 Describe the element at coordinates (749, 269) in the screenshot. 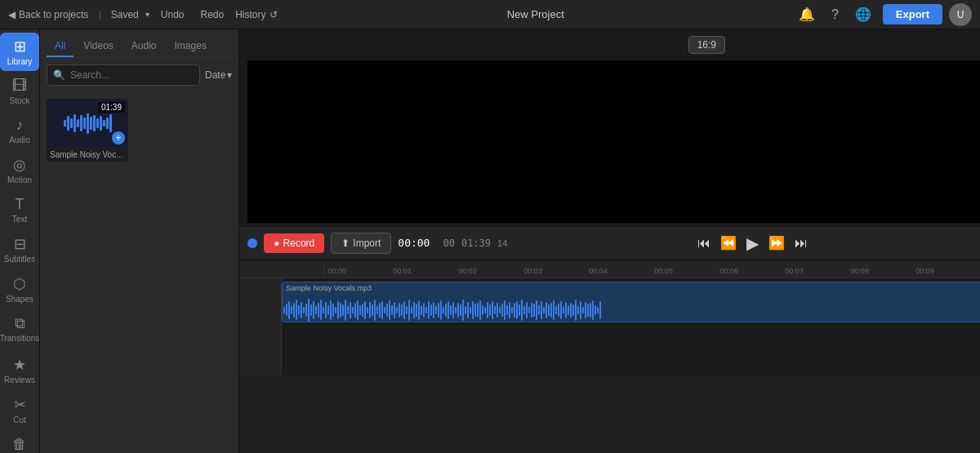

I see `ruler-tick-6: 00:06` at that location.